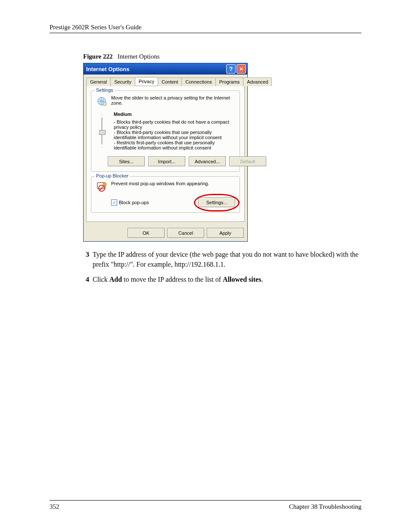  Describe the element at coordinates (130, 202) in the screenshot. I see `block-popups-checkbox: ✓ Block pop-ups` at that location.